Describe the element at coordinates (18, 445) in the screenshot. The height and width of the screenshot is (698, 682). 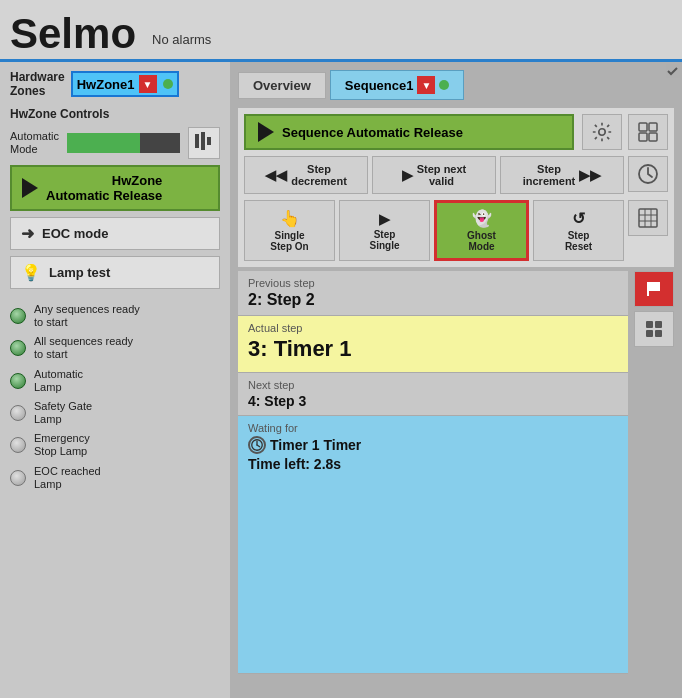
I see `status-dot-emergency-stop` at that location.